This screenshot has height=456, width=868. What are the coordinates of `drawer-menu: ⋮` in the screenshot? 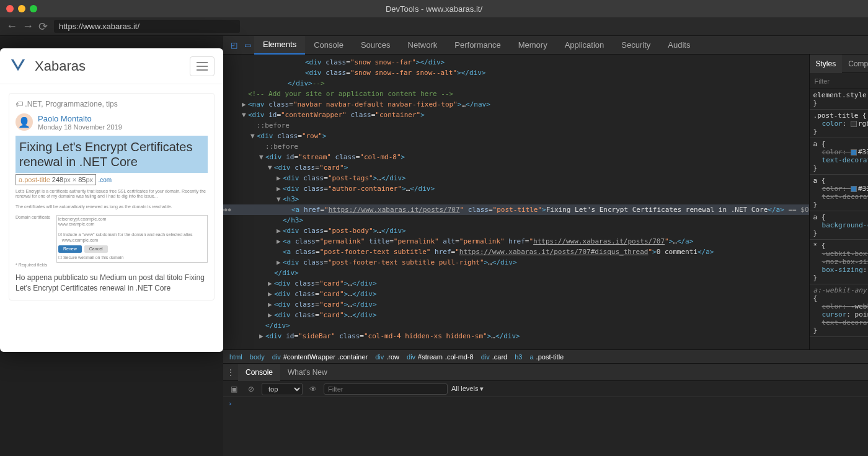 It's located at (231, 372).